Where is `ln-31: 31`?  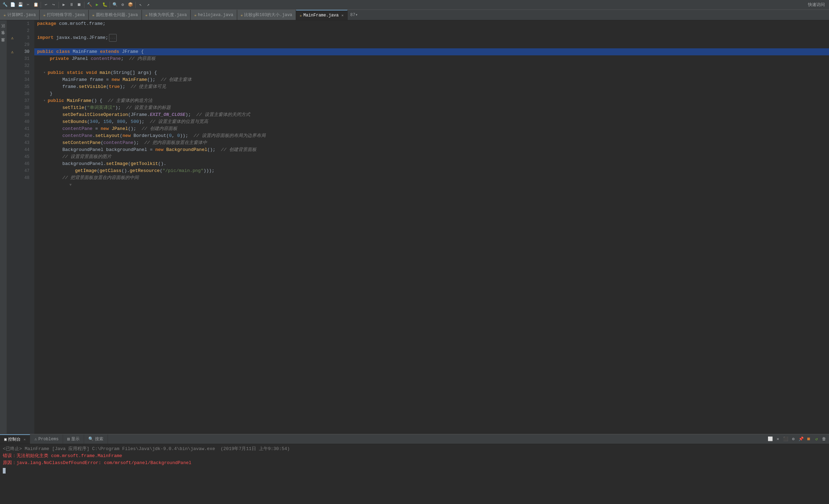 ln-31: 31 is located at coordinates (26, 59).